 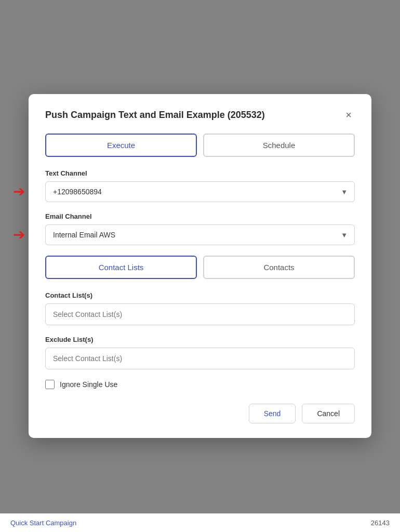 I want to click on contact-list-label: Contact List(s), so click(x=200, y=295).